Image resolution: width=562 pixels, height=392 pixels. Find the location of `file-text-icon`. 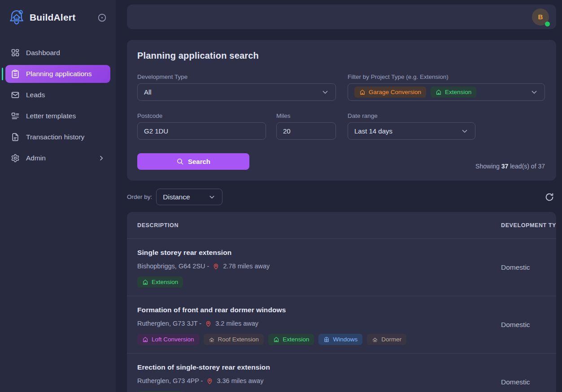

file-text-icon is located at coordinates (15, 137).